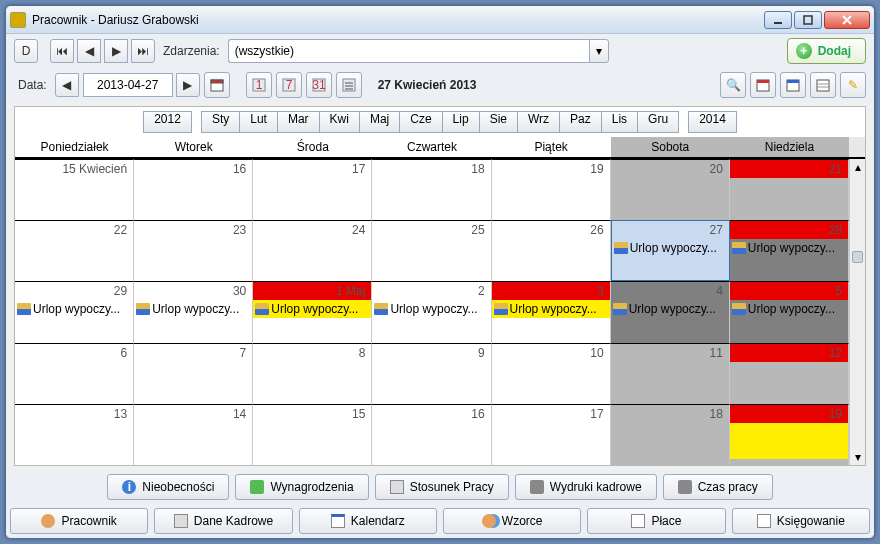 This screenshot has height=544, width=880. I want to click on calendar-cell: 26, so click(552, 250).